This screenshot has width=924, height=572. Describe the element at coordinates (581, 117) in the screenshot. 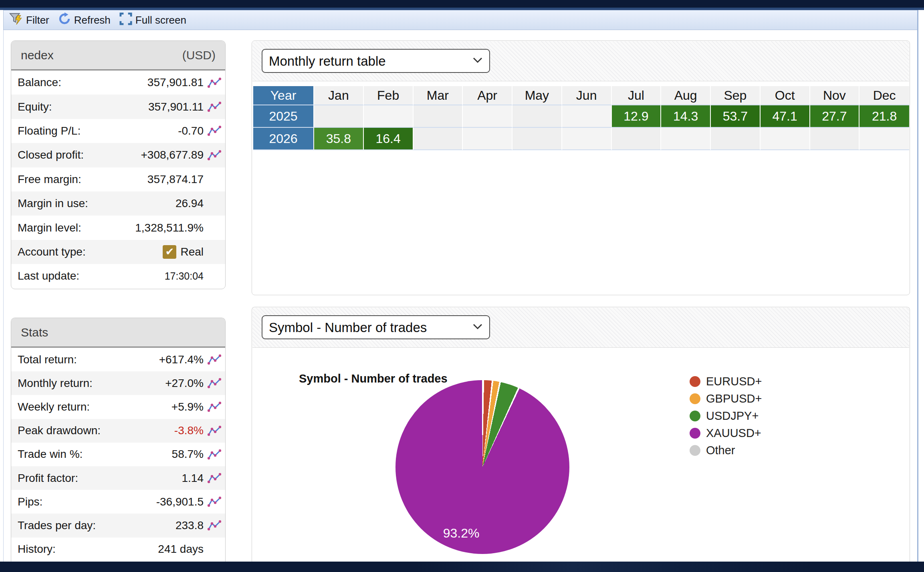

I see `table-row: 202512.914.353.747.127.721.8` at that location.